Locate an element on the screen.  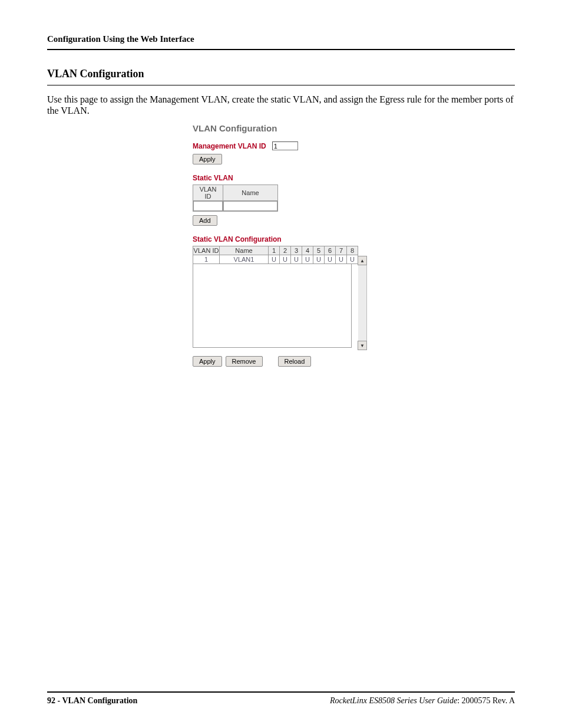
static-vlan-header-name: Name is located at coordinates (251, 193).